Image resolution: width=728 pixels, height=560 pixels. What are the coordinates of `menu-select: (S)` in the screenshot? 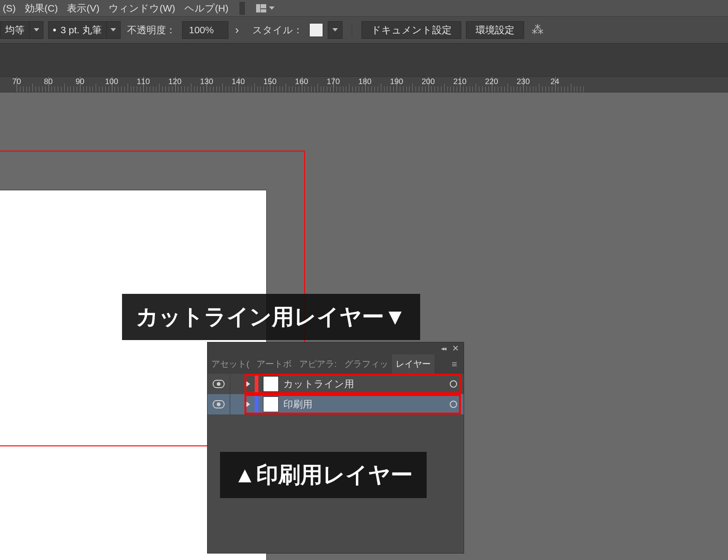 It's located at (9, 8).